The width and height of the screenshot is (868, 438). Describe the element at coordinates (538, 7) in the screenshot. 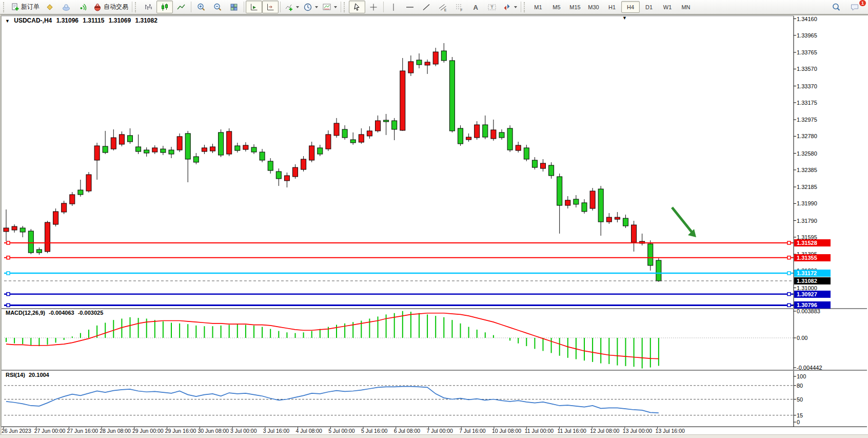

I see `tf-m1: M1` at that location.